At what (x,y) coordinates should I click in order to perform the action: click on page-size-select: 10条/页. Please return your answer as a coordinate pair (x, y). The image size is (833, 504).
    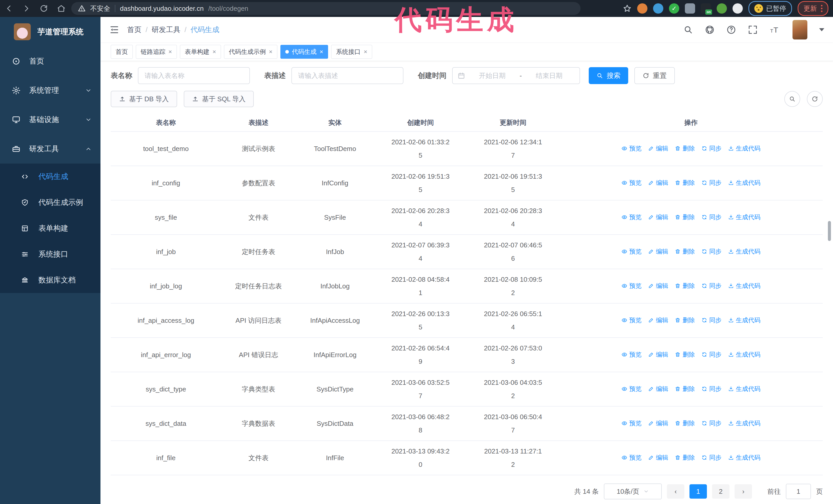
    Looking at the image, I should click on (633, 491).